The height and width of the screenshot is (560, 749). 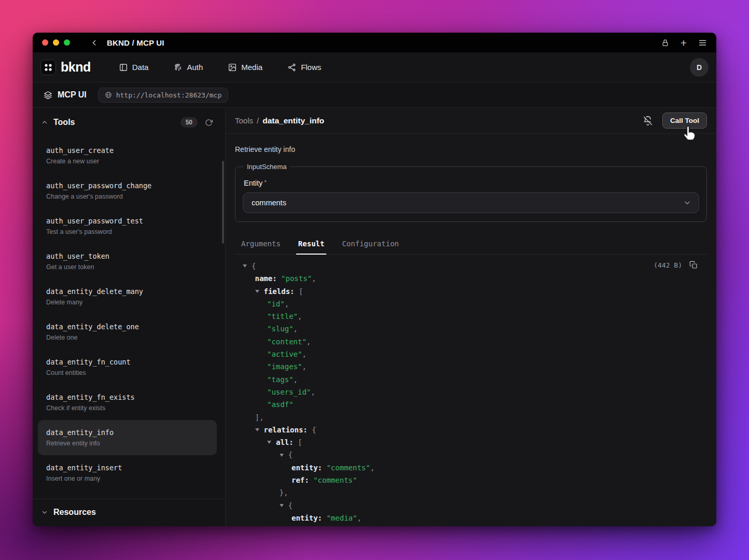 What do you see at coordinates (163, 95) in the screenshot?
I see `mcp-url-chip: http://localhost:28623/mcp` at bounding box center [163, 95].